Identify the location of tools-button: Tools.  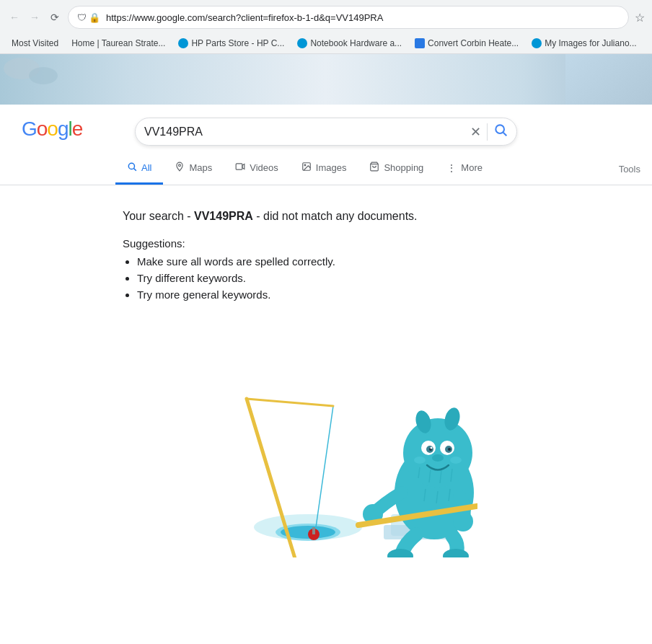
(630, 169).